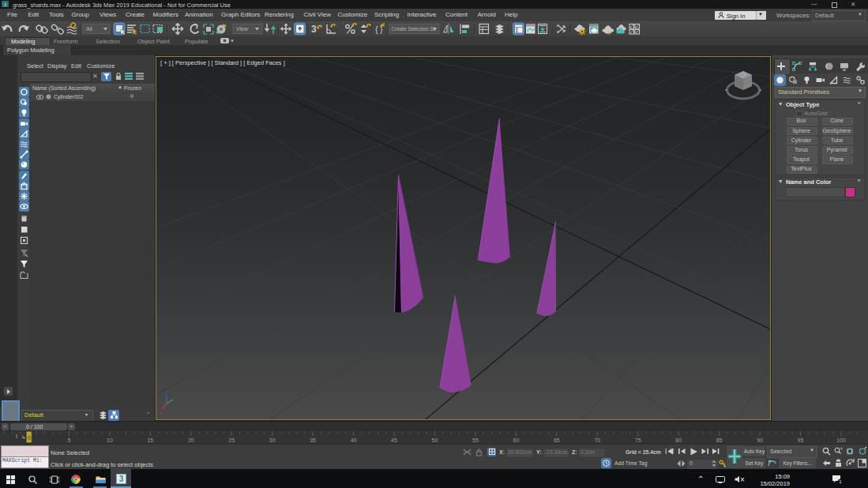 The image size is (868, 488). What do you see at coordinates (191, 441) in the screenshot?
I see `svg-text: 20` at bounding box center [191, 441].